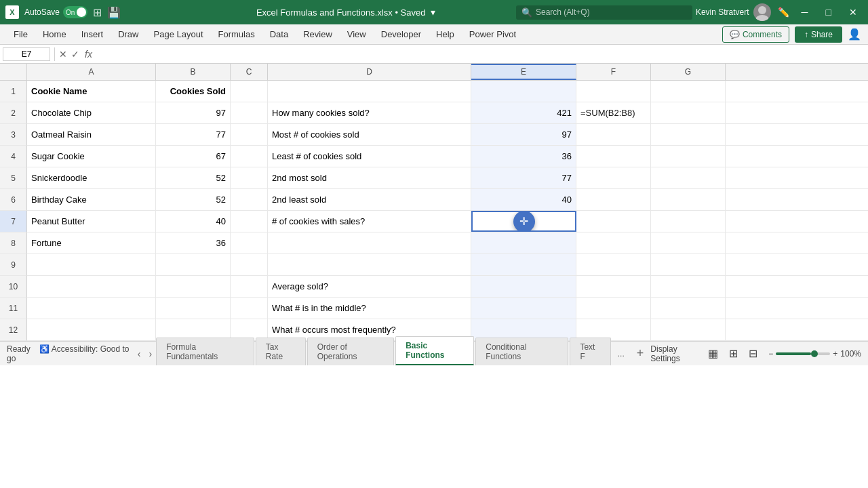  Describe the element at coordinates (193, 134) in the screenshot. I see `cell-b3: 77` at that location.